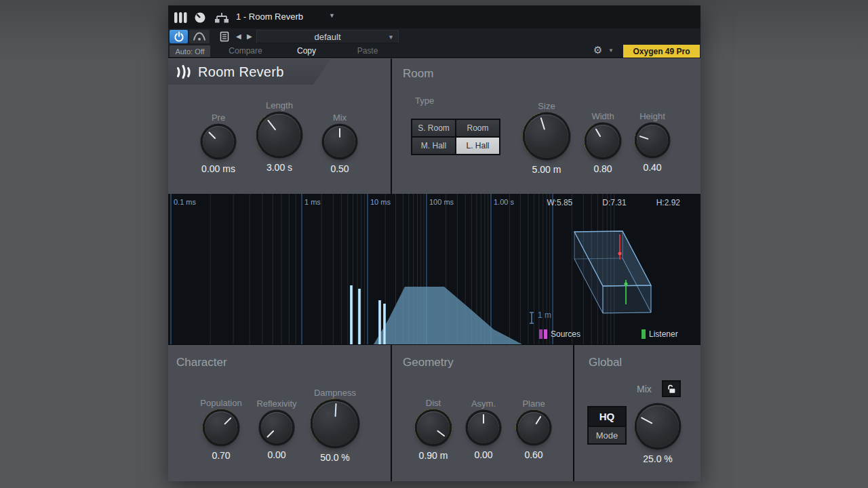  What do you see at coordinates (190, 52) in the screenshot?
I see `automation-mode-button: Auto: Off` at bounding box center [190, 52].